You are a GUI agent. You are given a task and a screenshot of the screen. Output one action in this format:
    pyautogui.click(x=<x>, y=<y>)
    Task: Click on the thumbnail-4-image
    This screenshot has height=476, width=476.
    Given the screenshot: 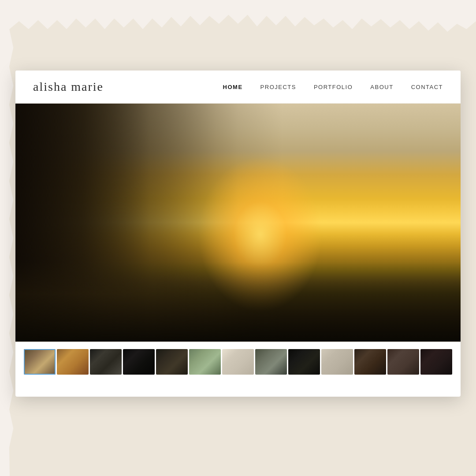 What is the action you would take?
    pyautogui.click(x=139, y=362)
    